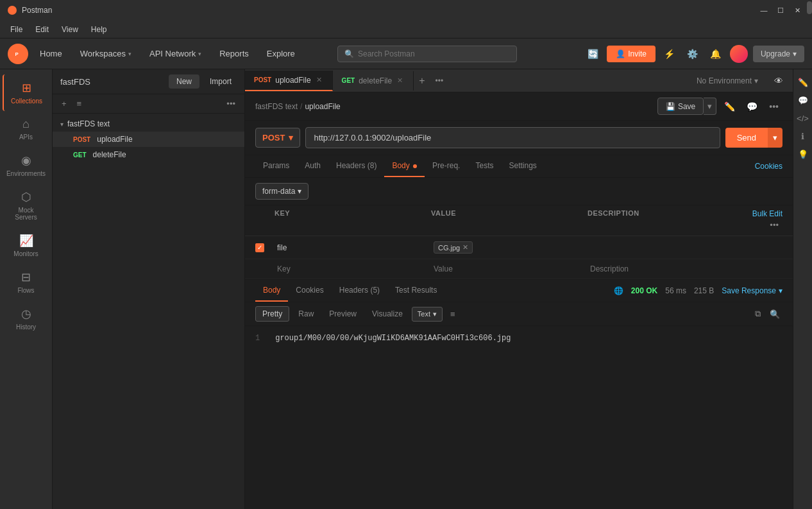 This screenshot has width=812, height=509. I want to click on breadcrumb-collection: fastFDS text, so click(276, 107).